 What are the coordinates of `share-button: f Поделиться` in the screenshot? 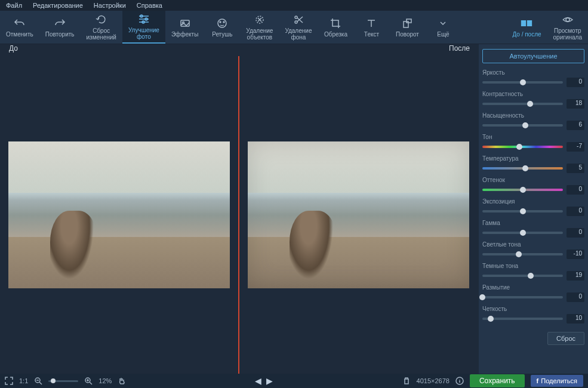 It's located at (557, 381).